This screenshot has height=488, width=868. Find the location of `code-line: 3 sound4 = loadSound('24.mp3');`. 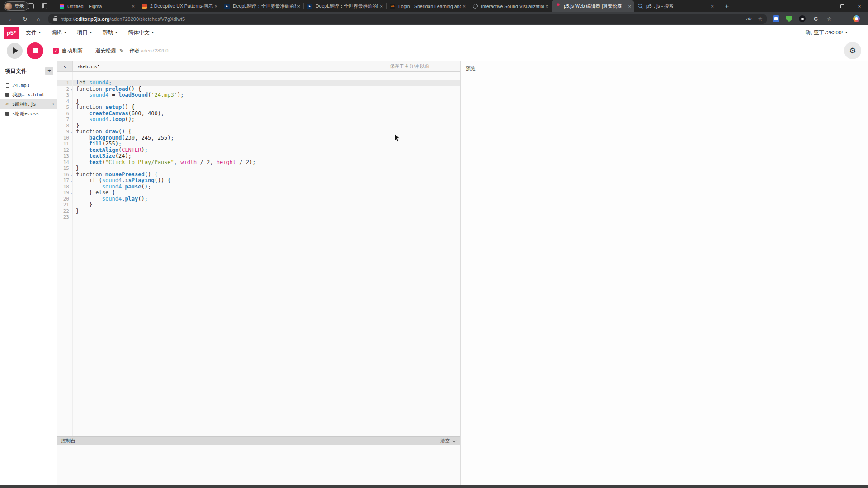

code-line: 3 sound4 = loadSound('24.mp3'); is located at coordinates (259, 95).